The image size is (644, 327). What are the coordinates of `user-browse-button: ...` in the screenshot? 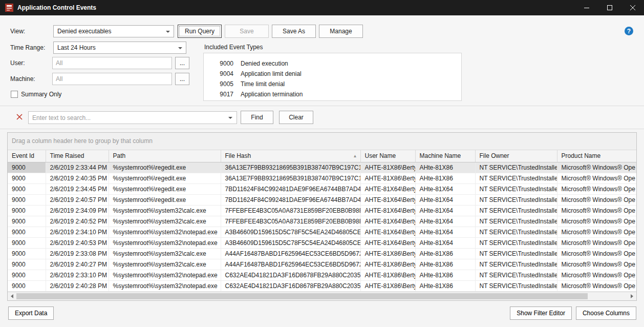 It's located at (182, 63).